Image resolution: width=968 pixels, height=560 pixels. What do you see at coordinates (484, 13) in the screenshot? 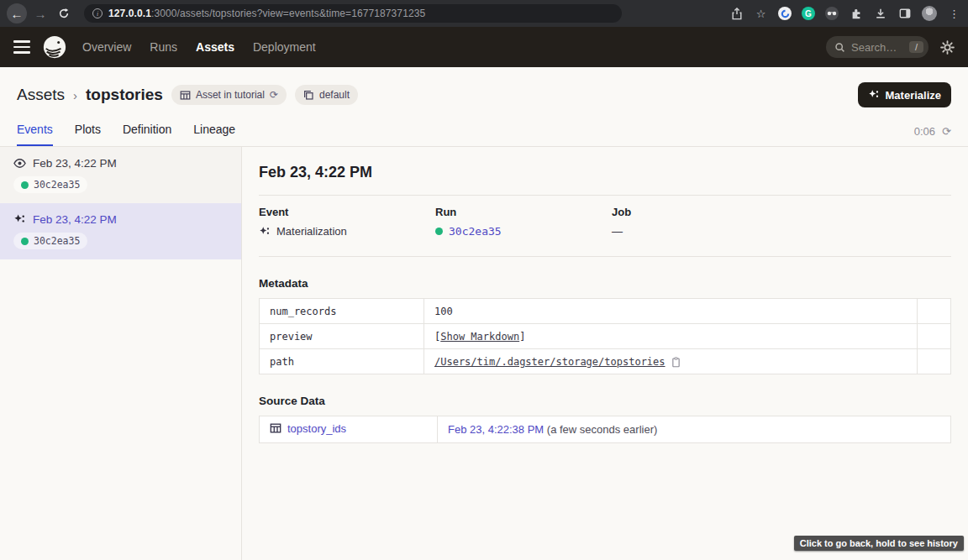
I see `browser-toolbar: ← → i 127.0.0.1:3000/assets/topstories?v…` at bounding box center [484, 13].